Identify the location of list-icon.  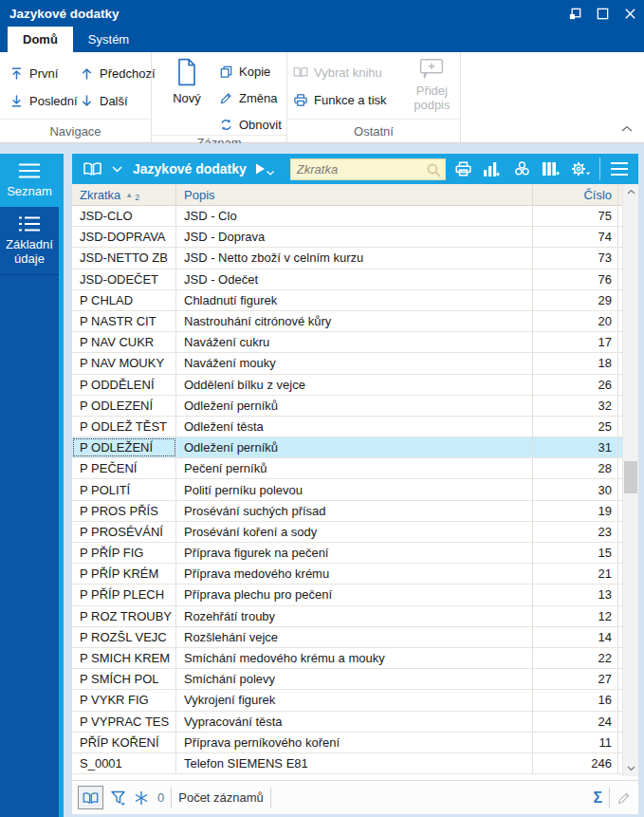
(29, 224).